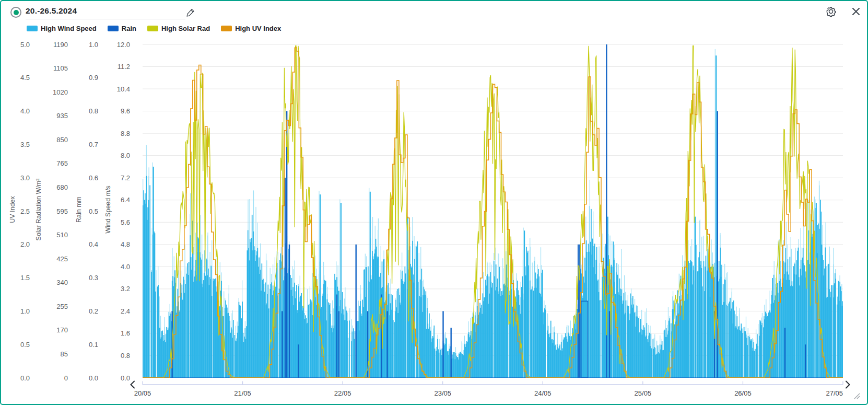  Describe the element at coordinates (125, 288) in the screenshot. I see `svg-text: 3.2` at that location.